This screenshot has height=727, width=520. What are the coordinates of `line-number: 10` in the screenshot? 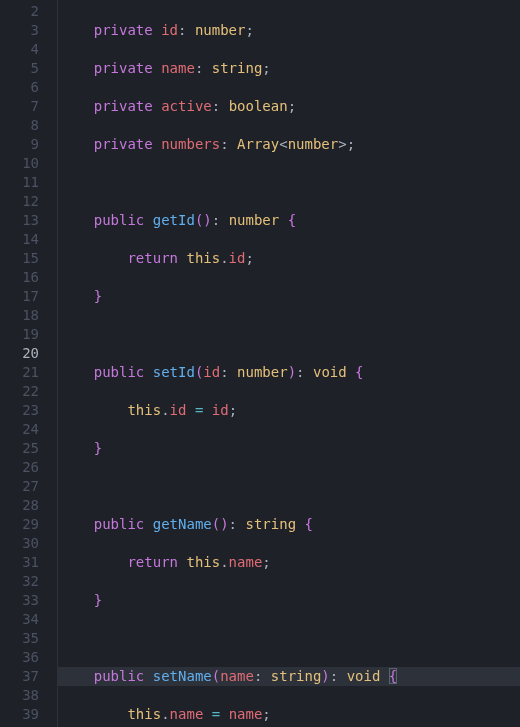 It's located at (20, 164).